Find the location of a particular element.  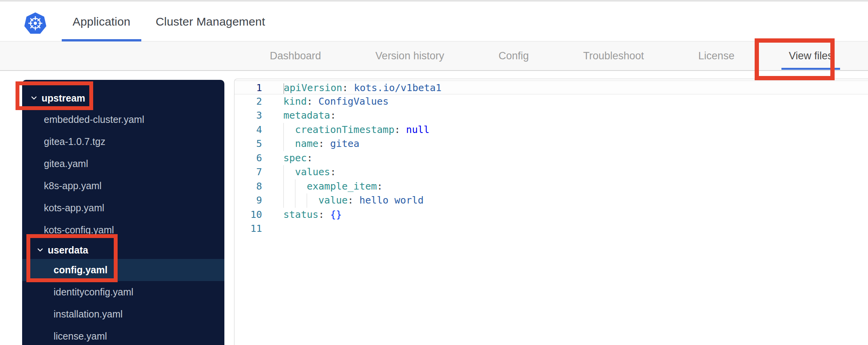

tree-file-embedded-cluster-yaml: embedded-cluster.yaml is located at coordinates (123, 119).